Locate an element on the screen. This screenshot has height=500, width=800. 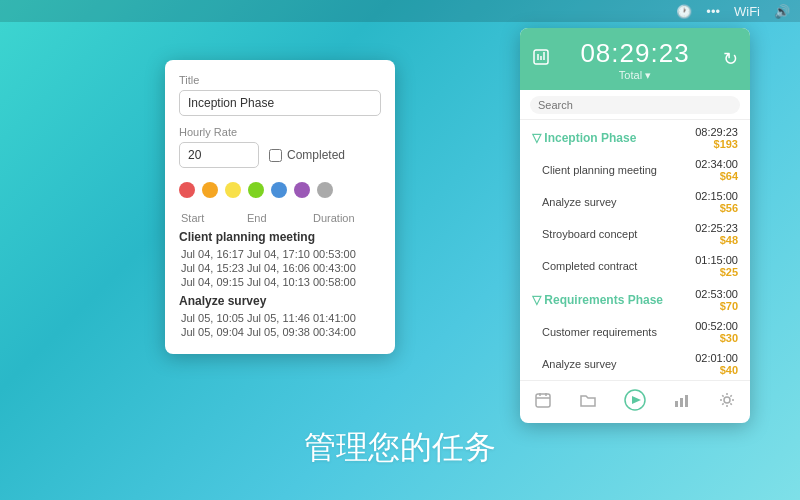
phase-title-requirements: ▽ Requirements Phase is located at coordinates (598, 300).